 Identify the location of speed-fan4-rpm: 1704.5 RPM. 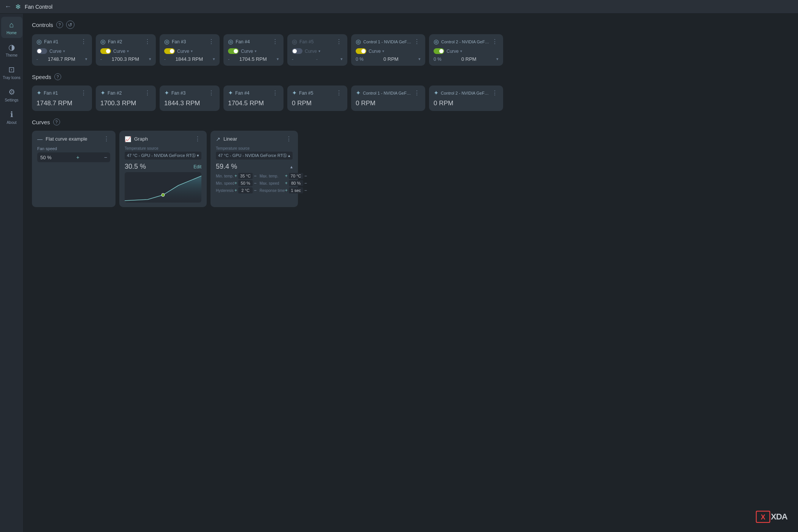
(246, 103).